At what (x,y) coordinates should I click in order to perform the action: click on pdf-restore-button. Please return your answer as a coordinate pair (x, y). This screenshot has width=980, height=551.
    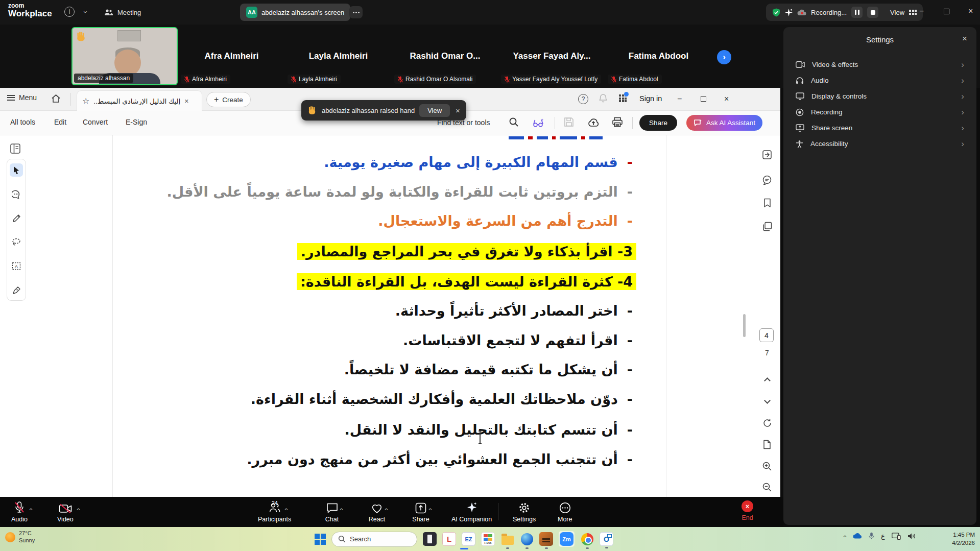
    Looking at the image, I should click on (704, 99).